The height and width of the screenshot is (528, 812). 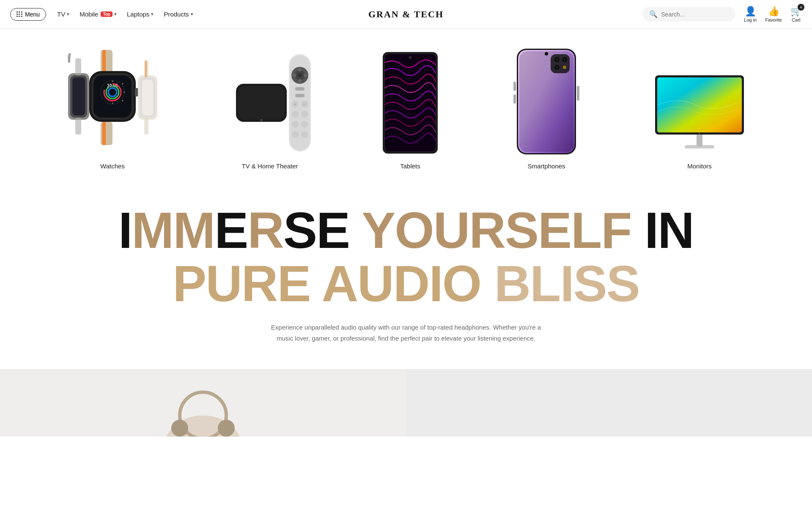 I want to click on nav-right: 🔍 👤 Log in 👍 Favorite 🛒 4 Cart, so click(x=722, y=14).